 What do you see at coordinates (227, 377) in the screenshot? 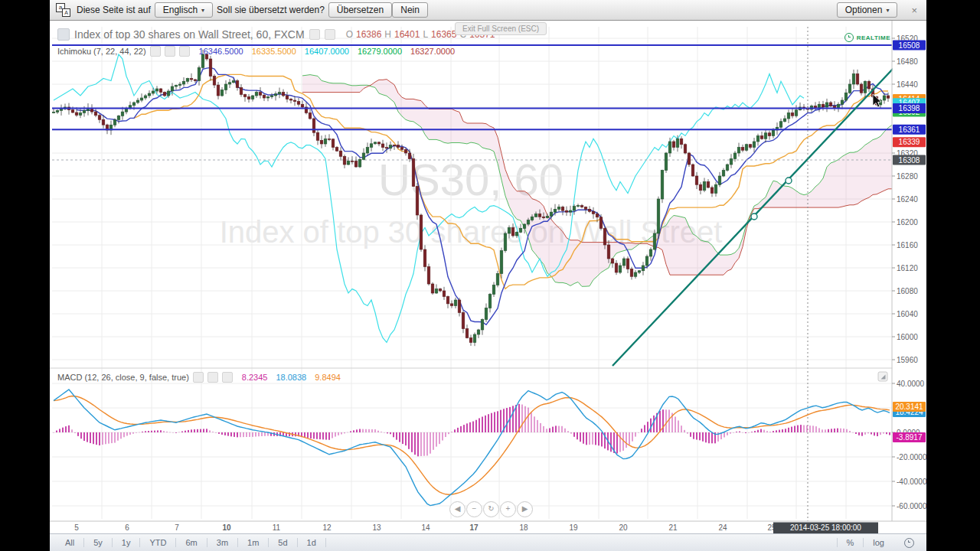
I see `macd-close-icon` at bounding box center [227, 377].